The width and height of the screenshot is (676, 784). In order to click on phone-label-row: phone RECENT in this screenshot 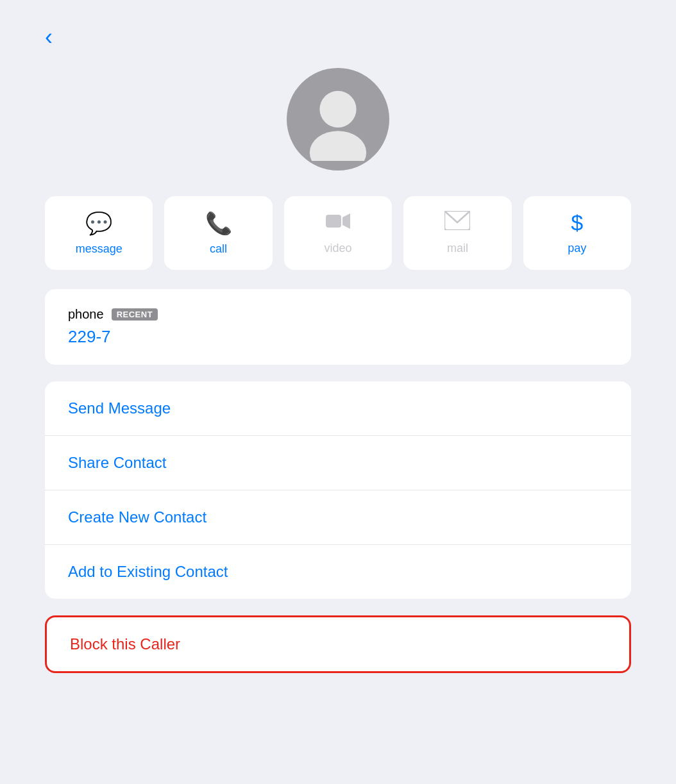, I will do `click(338, 314)`.